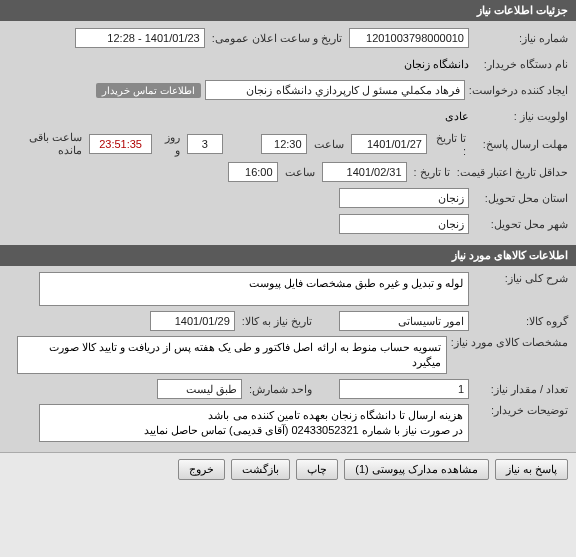  What do you see at coordinates (520, 390) in the screenshot?
I see `qty-label: تعداد / مقدار نیاز:` at bounding box center [520, 390].